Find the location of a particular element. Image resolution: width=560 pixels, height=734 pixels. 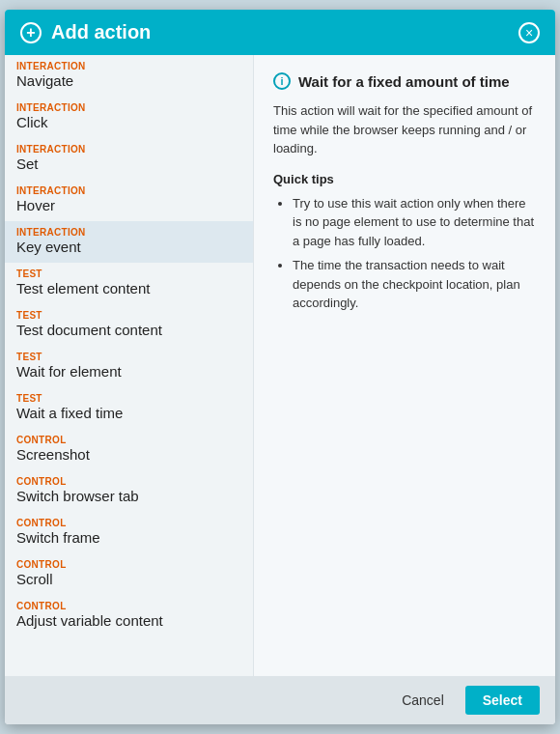

sidebar-category-click: Interaction is located at coordinates (129, 108).